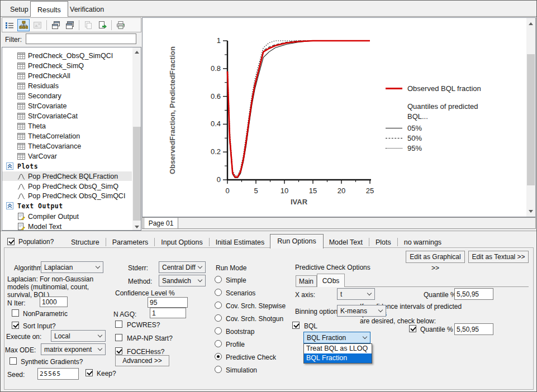  Describe the element at coordinates (182, 242) in the screenshot. I see `tab-input-options: Input Options` at that location.